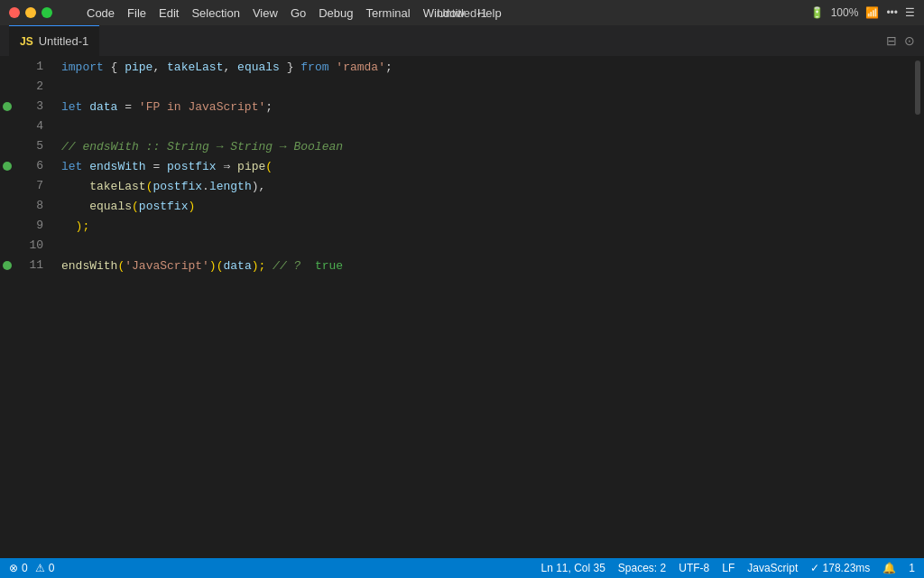 The height and width of the screenshot is (578, 924). Describe the element at coordinates (910, 41) in the screenshot. I see `more-actions-icon: ⊙` at that location.